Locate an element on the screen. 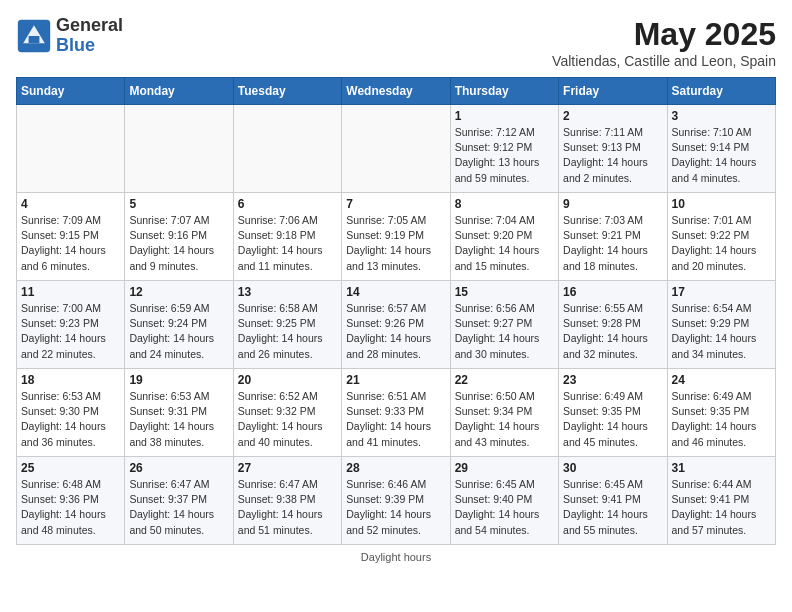 The image size is (792, 612). day-info: Sunrise: 7:00 AMSunset: 9:23 PMDaylight:… is located at coordinates (70, 332).